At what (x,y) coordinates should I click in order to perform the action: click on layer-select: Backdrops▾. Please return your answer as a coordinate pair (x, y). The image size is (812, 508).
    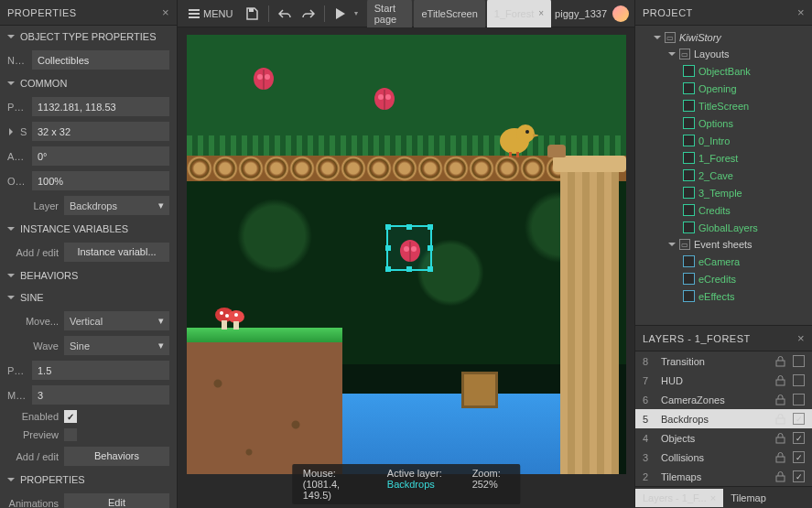
    Looking at the image, I should click on (117, 205).